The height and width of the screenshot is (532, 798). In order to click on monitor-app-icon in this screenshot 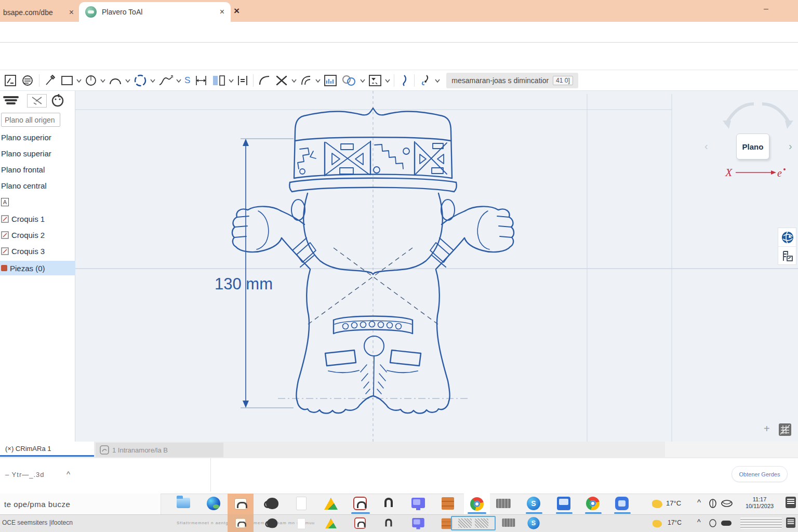, I will do `click(418, 503)`.